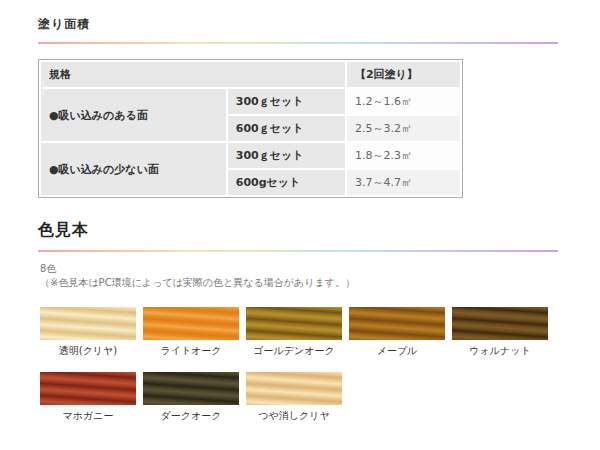  Describe the element at coordinates (191, 332) in the screenshot. I see `swatch-cell: ライトオーク` at that location.